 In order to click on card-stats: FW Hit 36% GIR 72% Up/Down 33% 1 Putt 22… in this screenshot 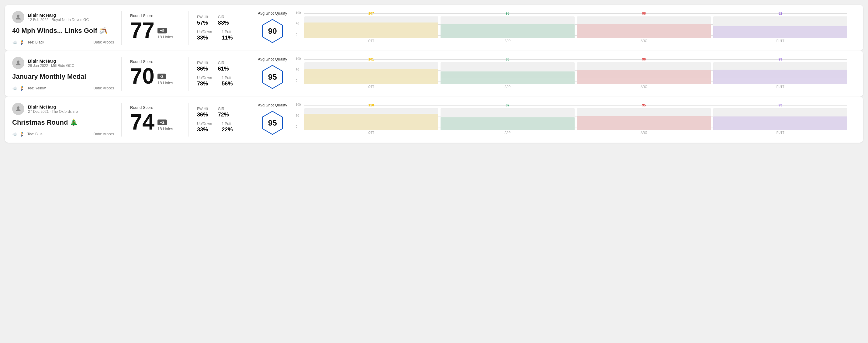, I will do `click(219, 120)`.